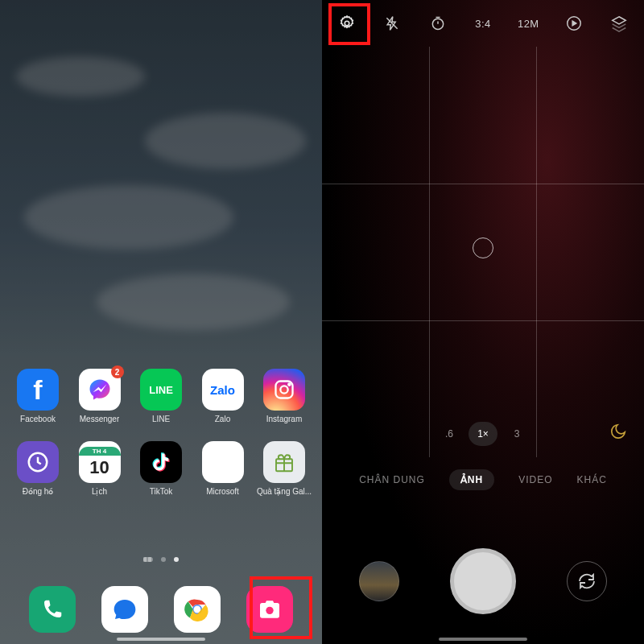 Image resolution: width=644 pixels, height=644 pixels. Describe the element at coordinates (161, 609) in the screenshot. I see `dock` at that location.